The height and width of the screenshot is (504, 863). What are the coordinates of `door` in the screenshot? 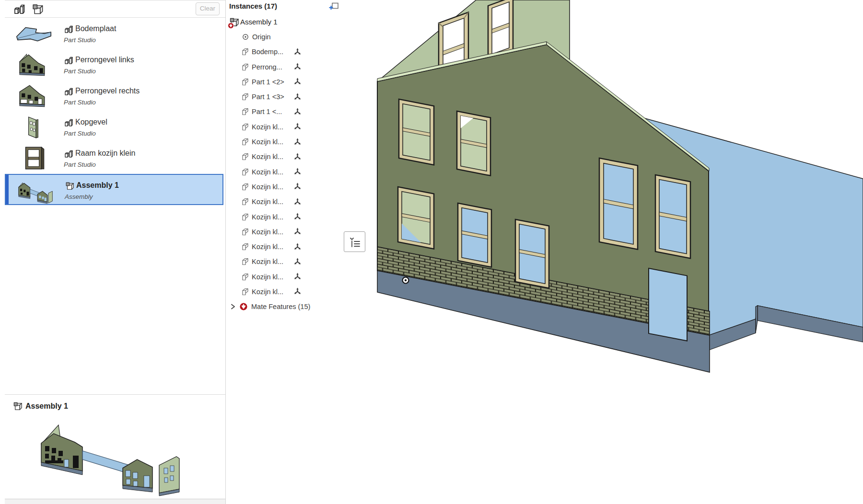 It's located at (668, 305).